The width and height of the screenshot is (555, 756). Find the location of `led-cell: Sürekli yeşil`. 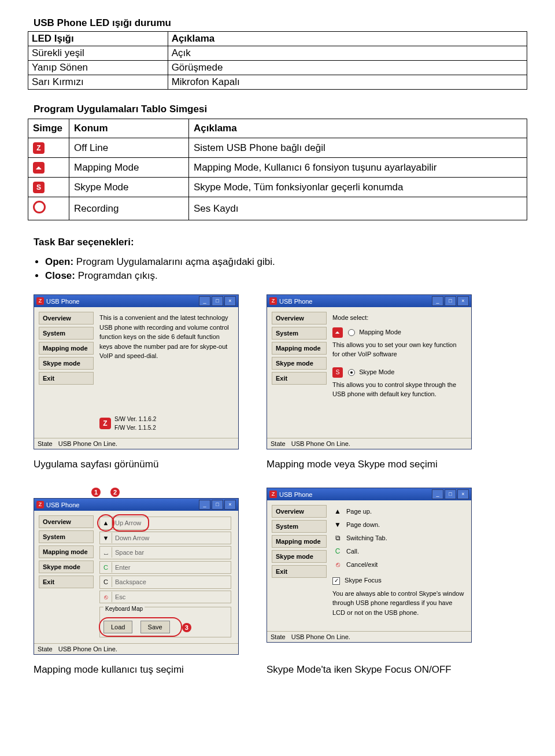

led-cell: Sürekli yeşil is located at coordinates (98, 53).